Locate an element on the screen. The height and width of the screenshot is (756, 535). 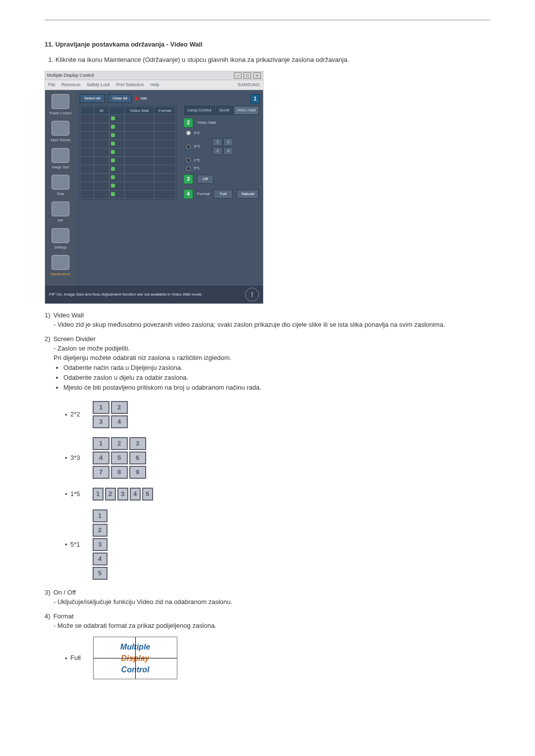
opt-1x5: 1*5 is located at coordinates (223, 160).